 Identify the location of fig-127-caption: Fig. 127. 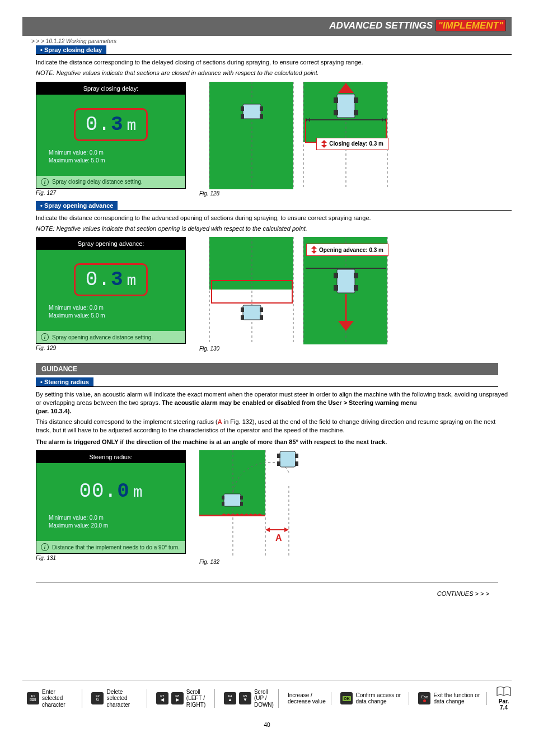
(111, 193).